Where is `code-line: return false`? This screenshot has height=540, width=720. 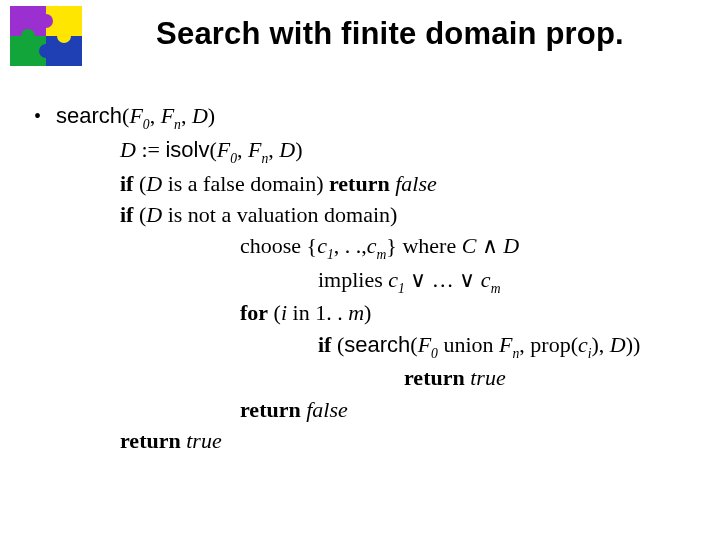 code-line: return false is located at coordinates (465, 410).